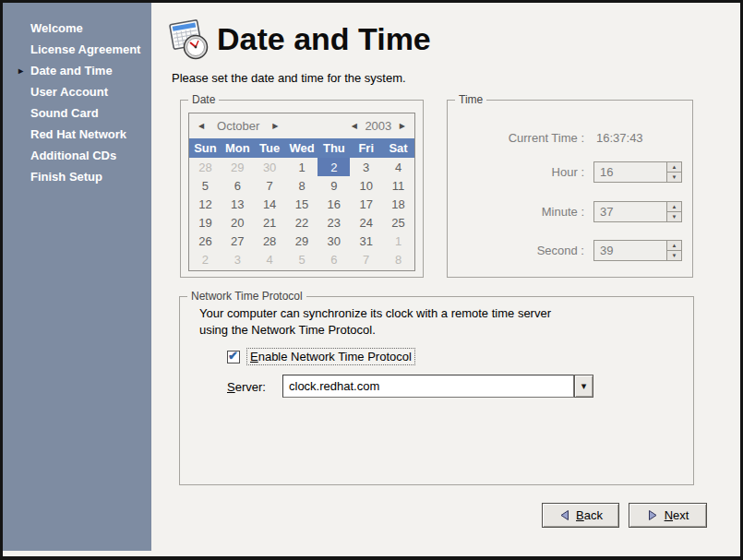 This screenshot has width=743, height=560. I want to click on ntp-group-label: Network Time Protocol, so click(247, 296).